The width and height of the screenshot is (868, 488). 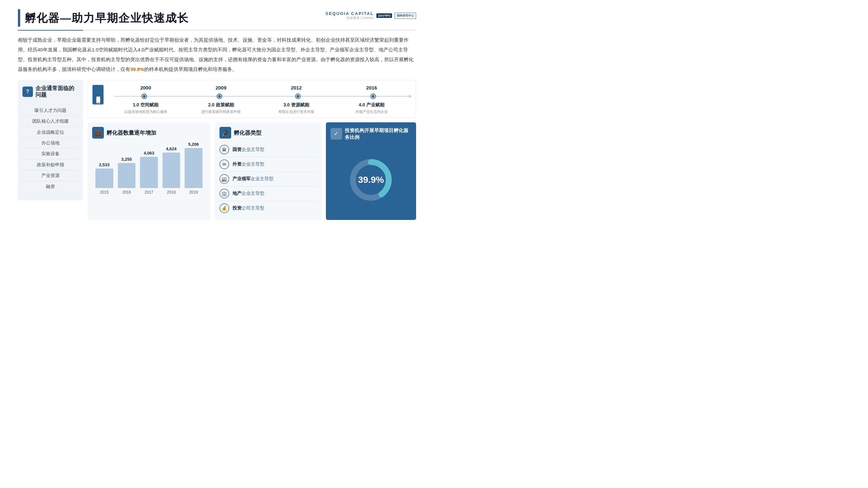 What do you see at coordinates (224, 193) in the screenshot?
I see `type-icon-3: 🏢` at bounding box center [224, 193].